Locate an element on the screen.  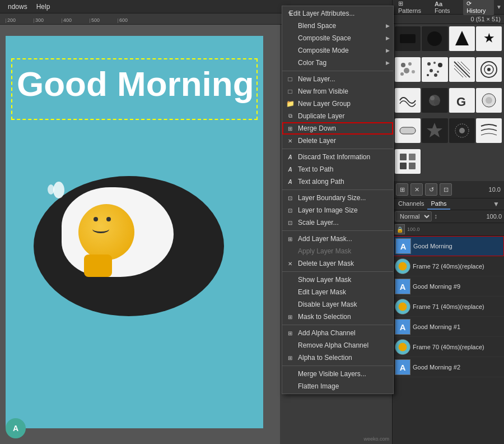
patterns-icon: ⊞ is located at coordinates (401, 3).